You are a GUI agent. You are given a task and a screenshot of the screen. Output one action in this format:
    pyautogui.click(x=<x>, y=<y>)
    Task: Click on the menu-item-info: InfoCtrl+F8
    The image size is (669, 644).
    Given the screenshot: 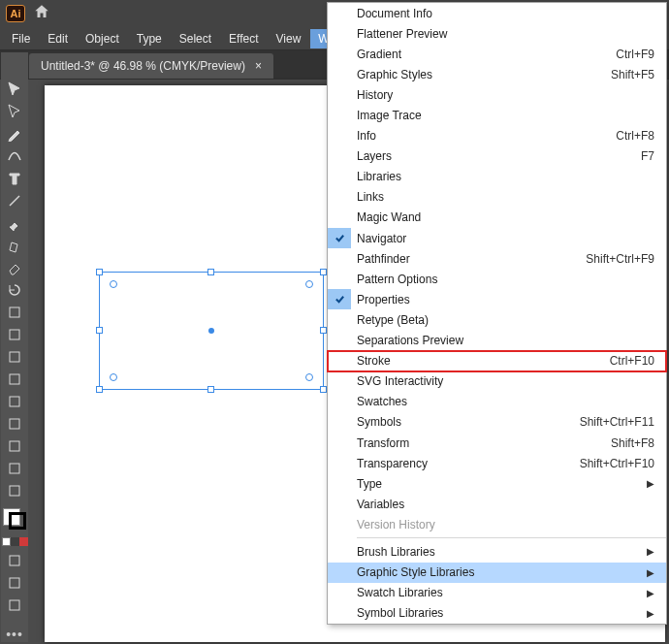 What is the action you would take?
    pyautogui.click(x=496, y=136)
    